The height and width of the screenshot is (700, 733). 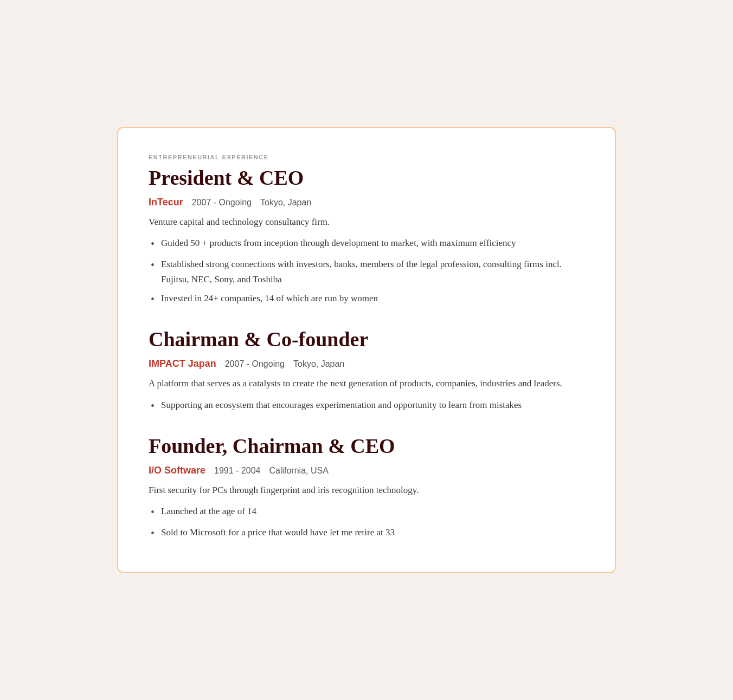 I want to click on job-location-intecur: Tokyo, Japan, so click(x=286, y=203).